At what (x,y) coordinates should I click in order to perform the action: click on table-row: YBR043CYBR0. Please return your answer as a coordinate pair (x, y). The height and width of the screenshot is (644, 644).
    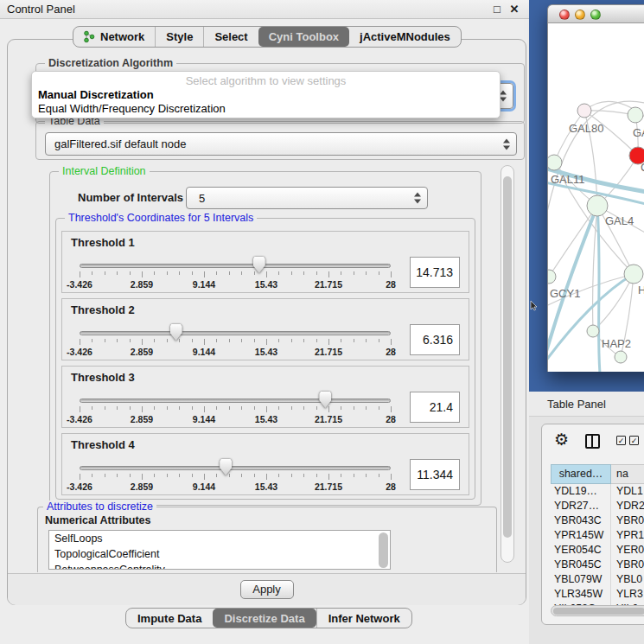
    Looking at the image, I should click on (597, 520).